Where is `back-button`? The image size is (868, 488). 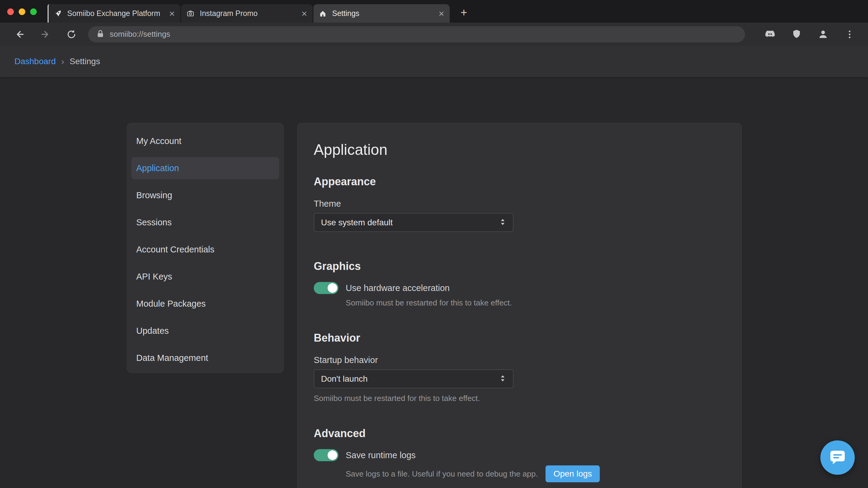 back-button is located at coordinates (20, 34).